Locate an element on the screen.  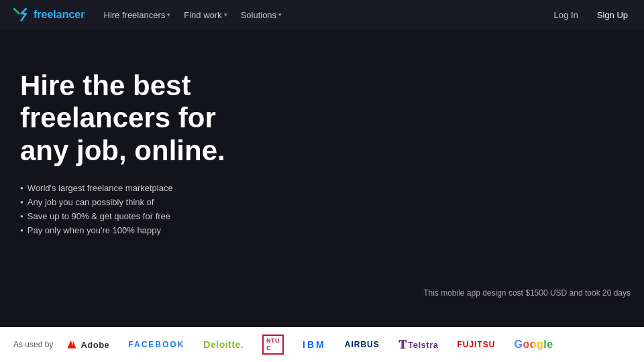
navbar: freelancer Hire freelancers ▾ Find work … is located at coordinates (322, 15).